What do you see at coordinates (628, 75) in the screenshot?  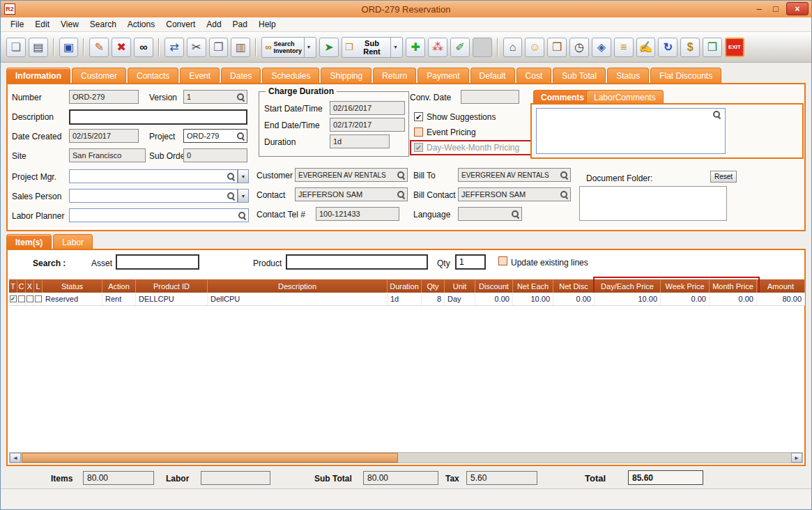 I see `tab-status: Status` at bounding box center [628, 75].